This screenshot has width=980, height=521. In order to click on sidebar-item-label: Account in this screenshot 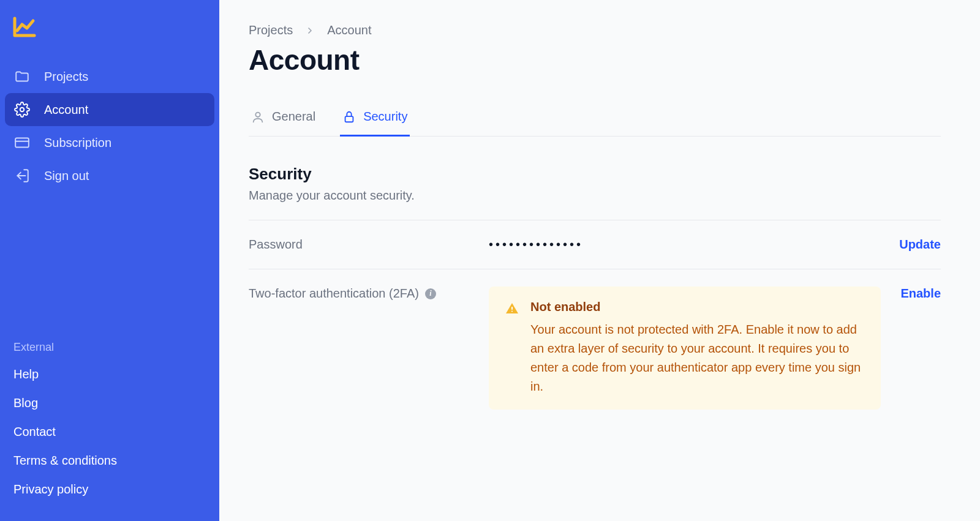, I will do `click(66, 110)`.